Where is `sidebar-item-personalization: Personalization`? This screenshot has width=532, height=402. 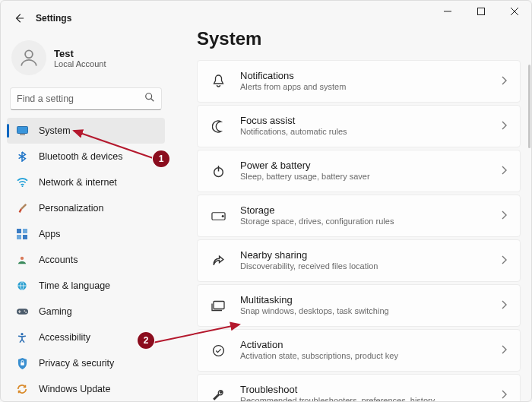 sidebar-item-personalization: Personalization is located at coordinates (86, 208).